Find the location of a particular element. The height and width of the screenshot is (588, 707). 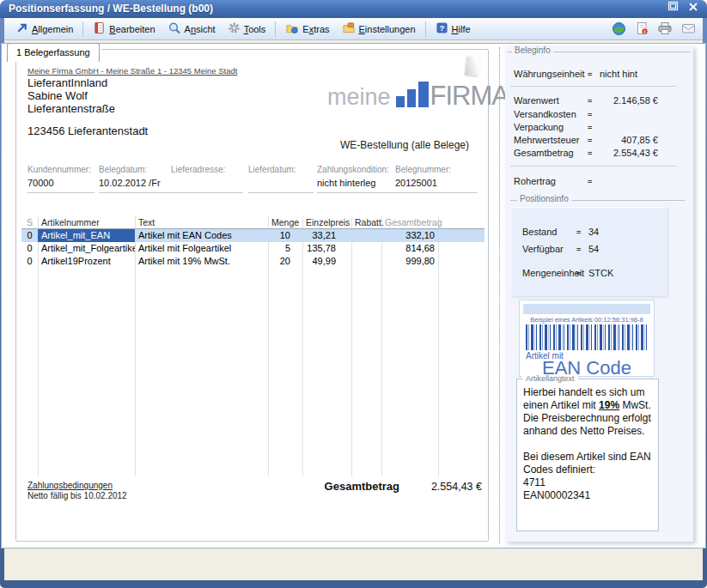

table-row: 0 Artikel_mit_EAN Artikel mit EAN Codes … is located at coordinates (253, 235).